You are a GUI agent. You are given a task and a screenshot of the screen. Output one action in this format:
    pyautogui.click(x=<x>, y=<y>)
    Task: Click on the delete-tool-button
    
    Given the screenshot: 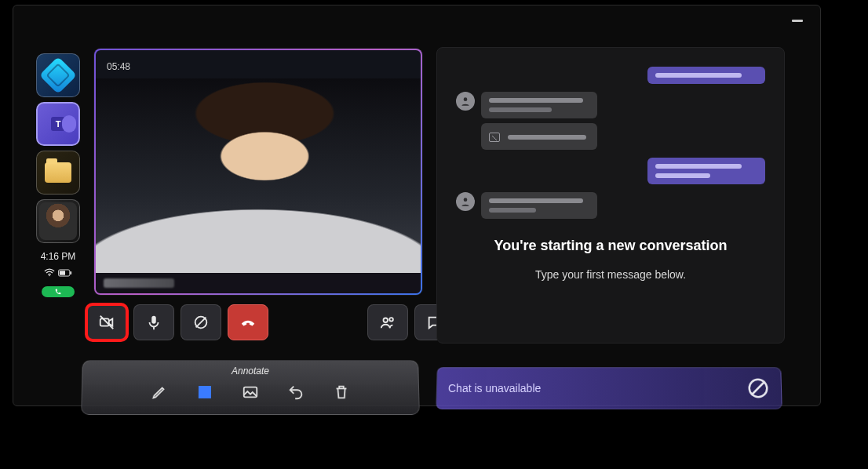 What is the action you would take?
    pyautogui.click(x=341, y=392)
    